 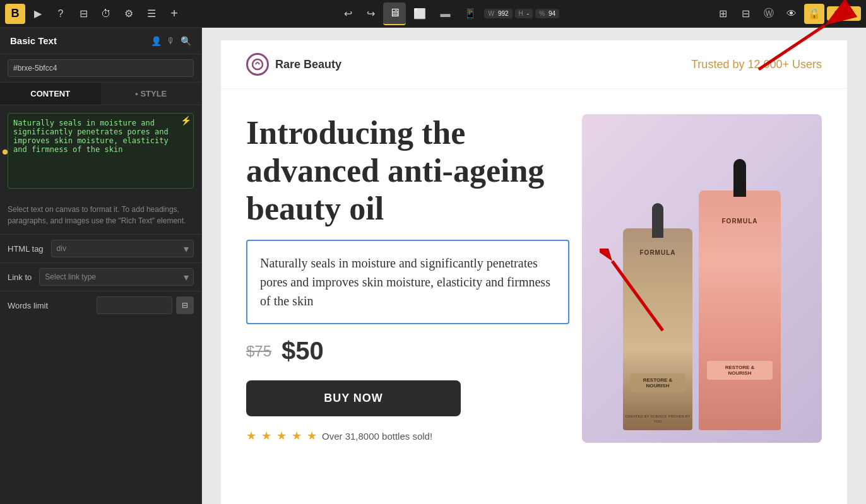 I want to click on desktop-view-button: 🖥, so click(x=394, y=14).